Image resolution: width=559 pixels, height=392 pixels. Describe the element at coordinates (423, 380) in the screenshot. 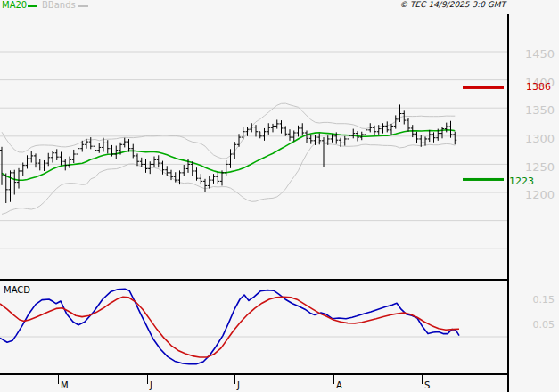

I see `month-tick-september` at that location.